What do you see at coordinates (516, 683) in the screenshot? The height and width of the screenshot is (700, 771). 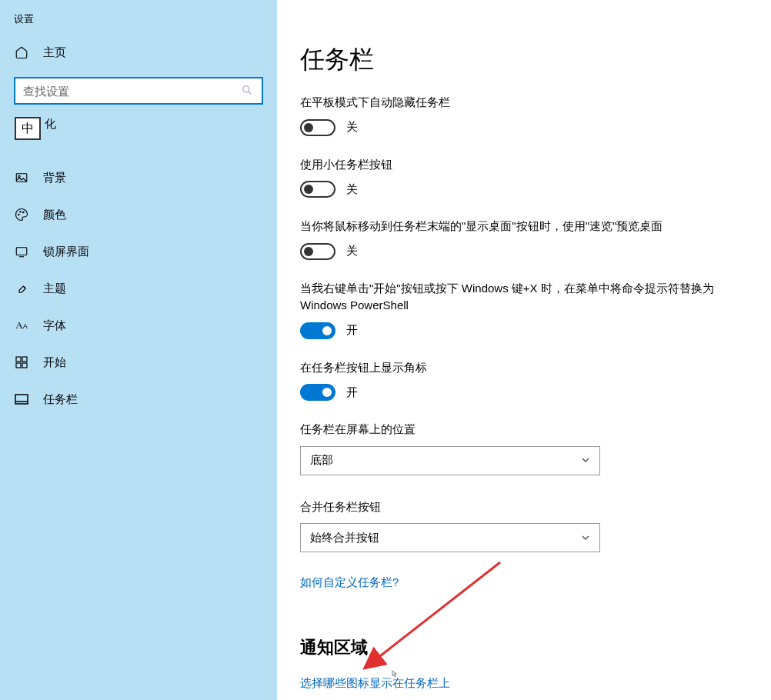 I see `select-icons-link: 选择哪些图标显示在任务栏上` at bounding box center [516, 683].